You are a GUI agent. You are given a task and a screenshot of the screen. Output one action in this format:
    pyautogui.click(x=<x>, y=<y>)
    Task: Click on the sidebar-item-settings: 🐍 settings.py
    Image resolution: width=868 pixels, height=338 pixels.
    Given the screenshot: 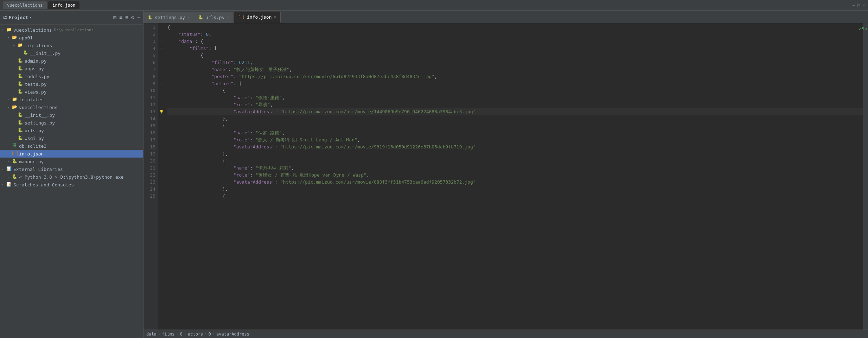 What is the action you would take?
    pyautogui.click(x=72, y=123)
    